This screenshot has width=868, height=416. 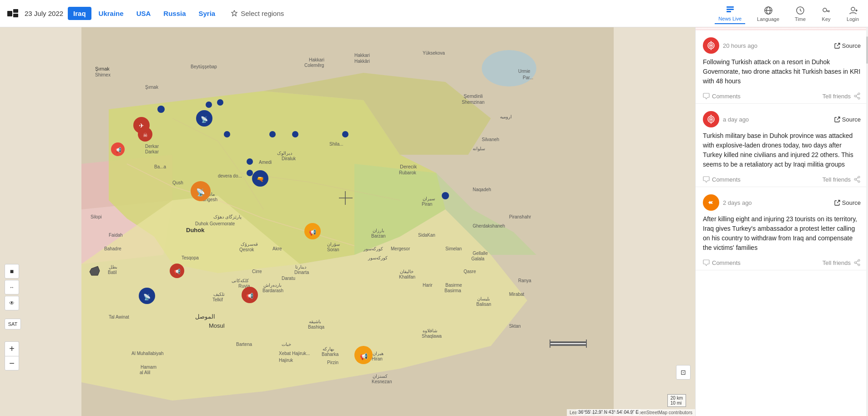 What do you see at coordinates (12, 363) in the screenshot?
I see `zoom-out-button: −` at bounding box center [12, 363].